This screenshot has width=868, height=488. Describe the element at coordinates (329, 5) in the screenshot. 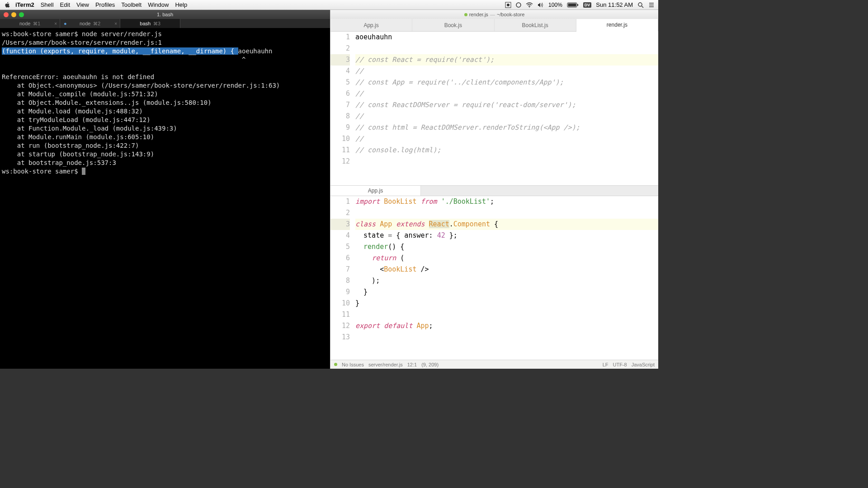

I see `macos-menubar: iTerm2 Shell Edit View Profiles Toolbelt…` at that location.